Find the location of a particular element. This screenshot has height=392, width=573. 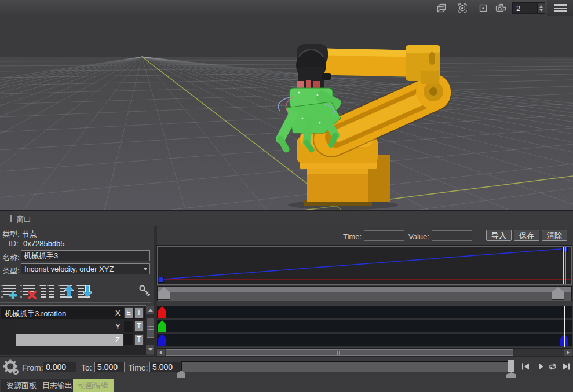

focus-object-icon is located at coordinates (462, 8).